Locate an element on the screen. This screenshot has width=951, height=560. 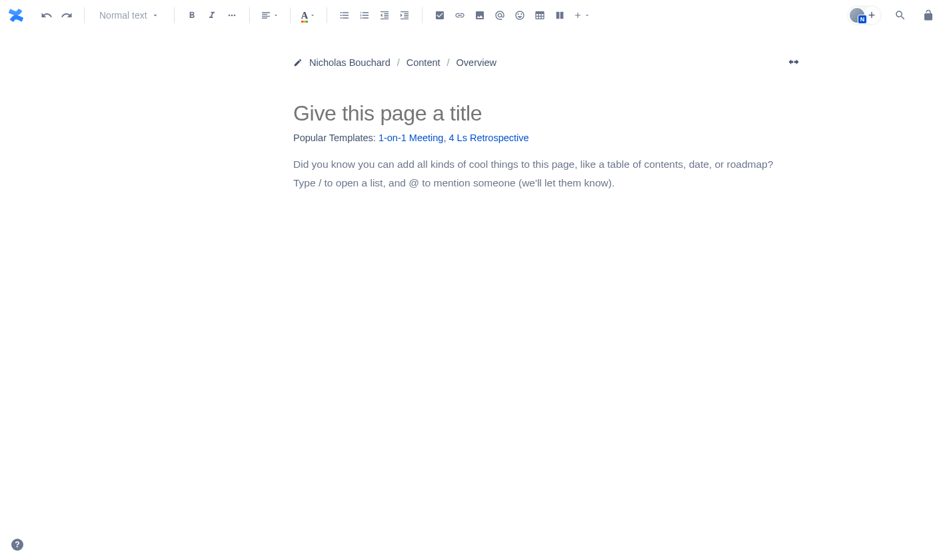
search-button is located at coordinates (900, 15).